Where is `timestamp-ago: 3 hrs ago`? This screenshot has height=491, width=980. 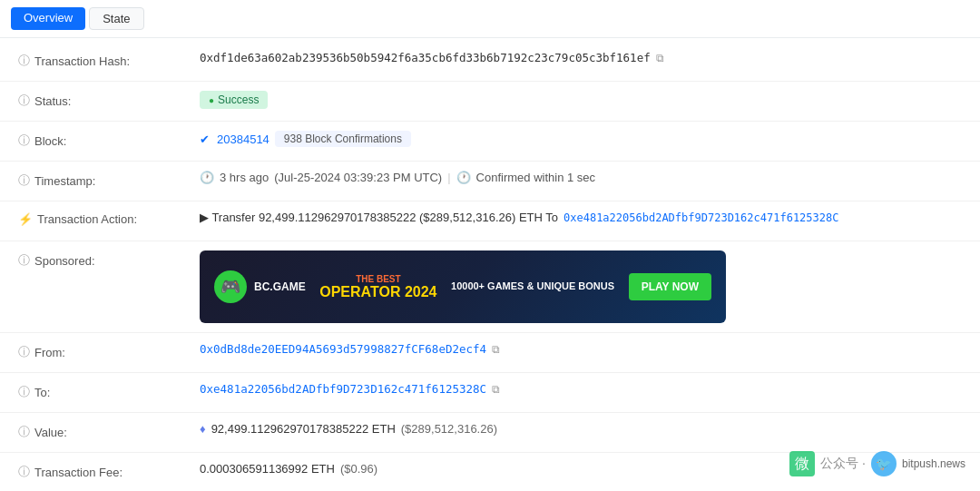 timestamp-ago: 3 hrs ago is located at coordinates (244, 178).